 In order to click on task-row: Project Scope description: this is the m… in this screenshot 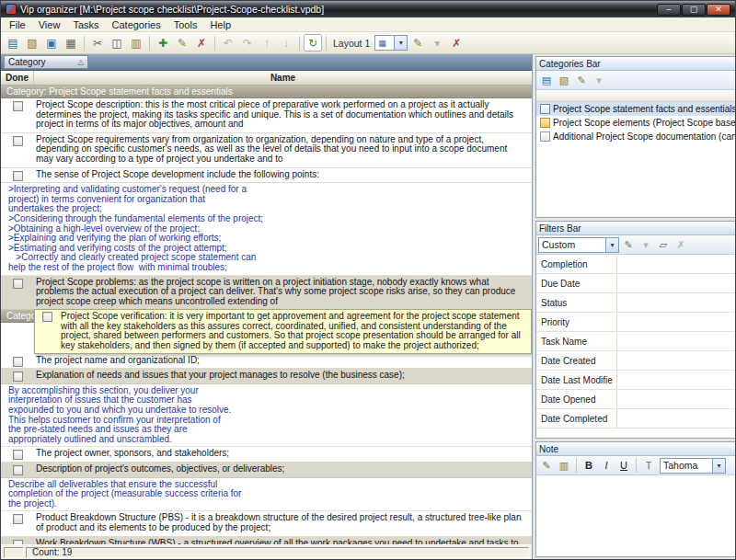, I will do `click(267, 116)`.